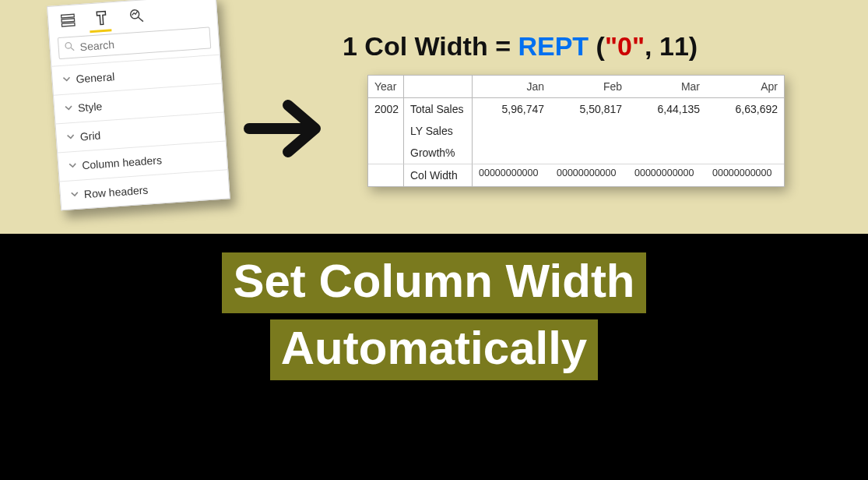 The width and height of the screenshot is (868, 480). I want to click on headline-line: Automatically, so click(434, 350).